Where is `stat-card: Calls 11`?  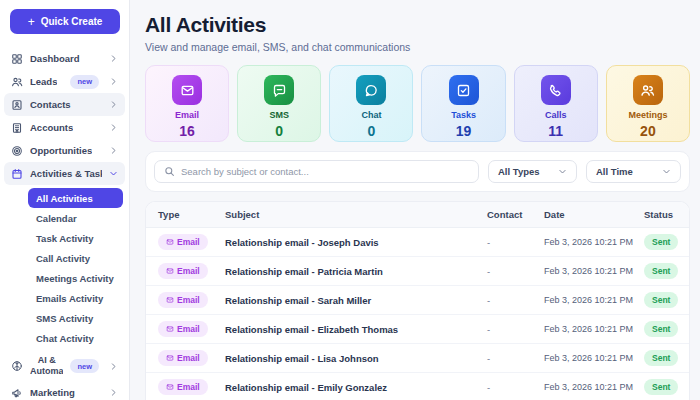 stat-card: Calls 11 is located at coordinates (556, 104).